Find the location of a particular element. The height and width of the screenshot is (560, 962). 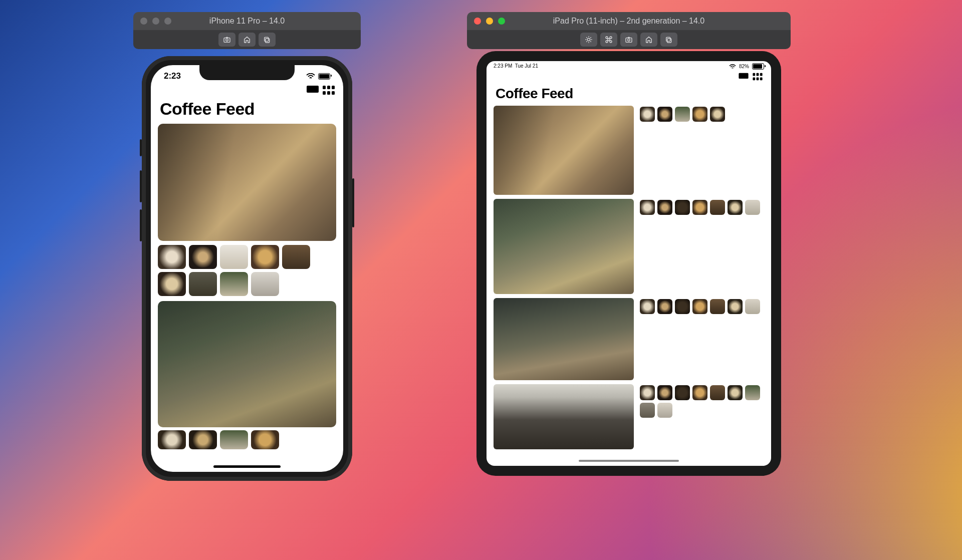

page-title: Coffee Feed is located at coordinates (247, 111).